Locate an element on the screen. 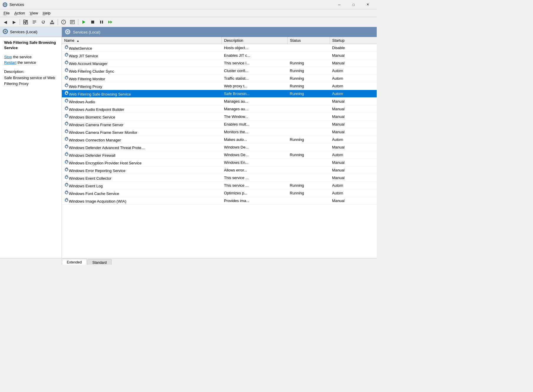 The height and width of the screenshot is (392, 533). left-panel-icon is located at coordinates (5, 32).